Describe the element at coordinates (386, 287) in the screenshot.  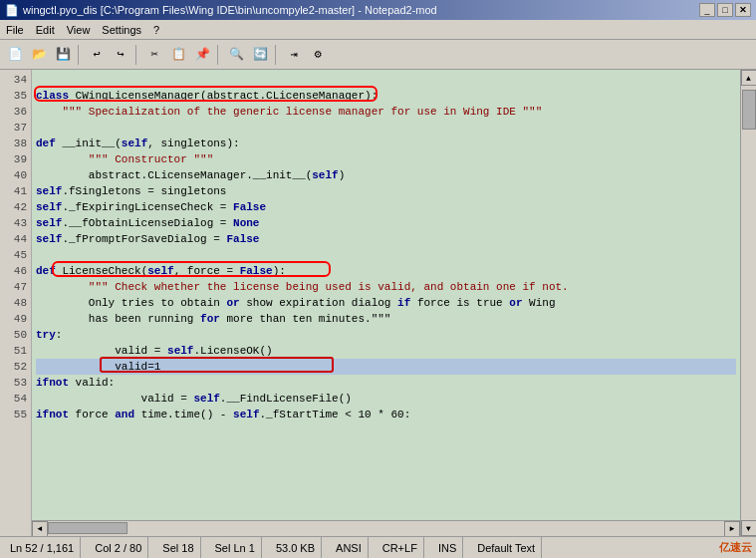
I see `code-line-47: """ Check whether the license being used…` at that location.